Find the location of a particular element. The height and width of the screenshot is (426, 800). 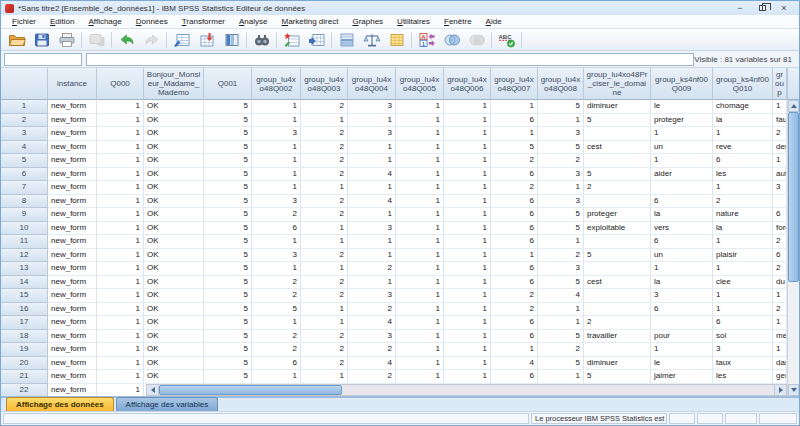

cell: un is located at coordinates (682, 148).